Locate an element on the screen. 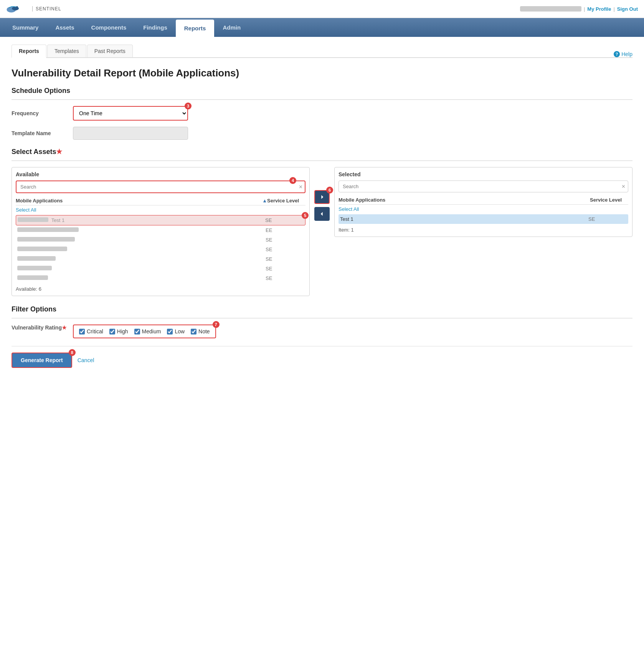  checkbox-note: Note is located at coordinates (200, 331).